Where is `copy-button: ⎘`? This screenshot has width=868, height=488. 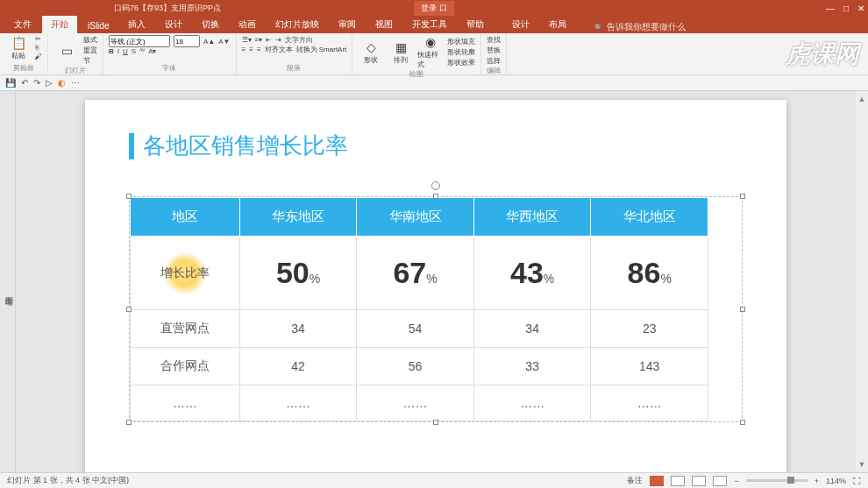 copy-button: ⎘ is located at coordinates (39, 47).